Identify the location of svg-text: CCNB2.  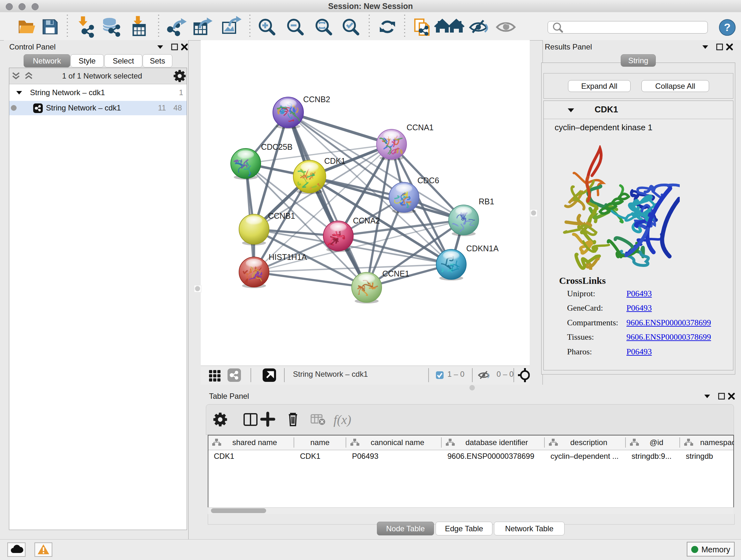
(317, 99).